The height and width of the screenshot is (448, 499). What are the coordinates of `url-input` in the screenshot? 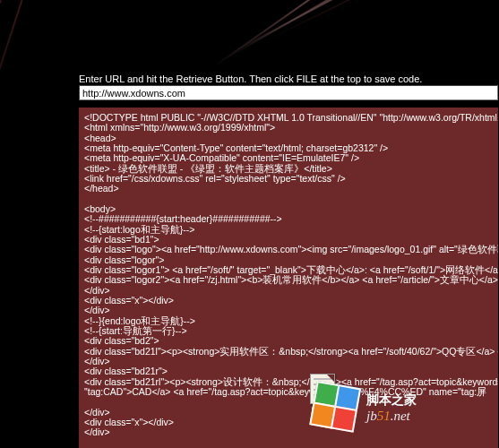 It's located at (288, 93).